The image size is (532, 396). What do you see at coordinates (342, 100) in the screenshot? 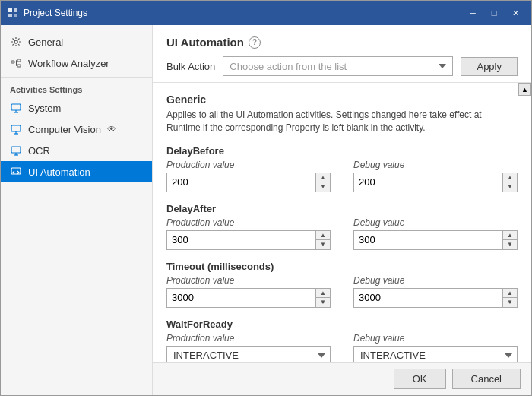
I see `generic-section-title: Generic` at bounding box center [342, 100].